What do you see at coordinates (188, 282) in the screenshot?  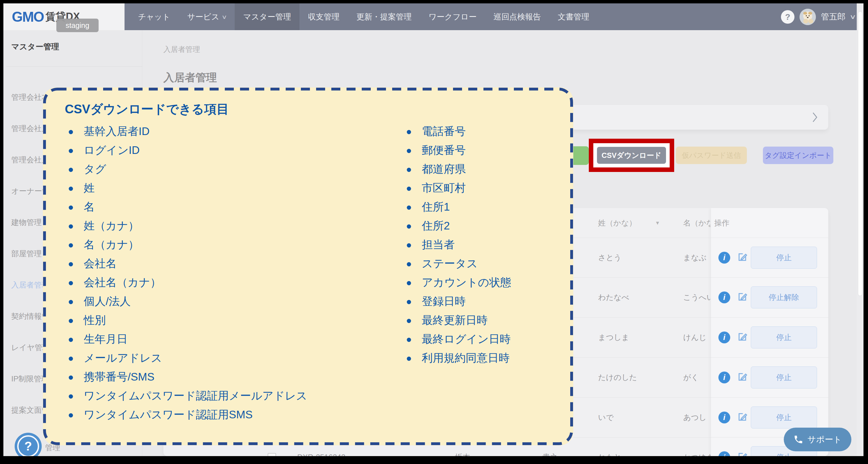 I see `callout-item: 会社名（カナ）` at bounding box center [188, 282].